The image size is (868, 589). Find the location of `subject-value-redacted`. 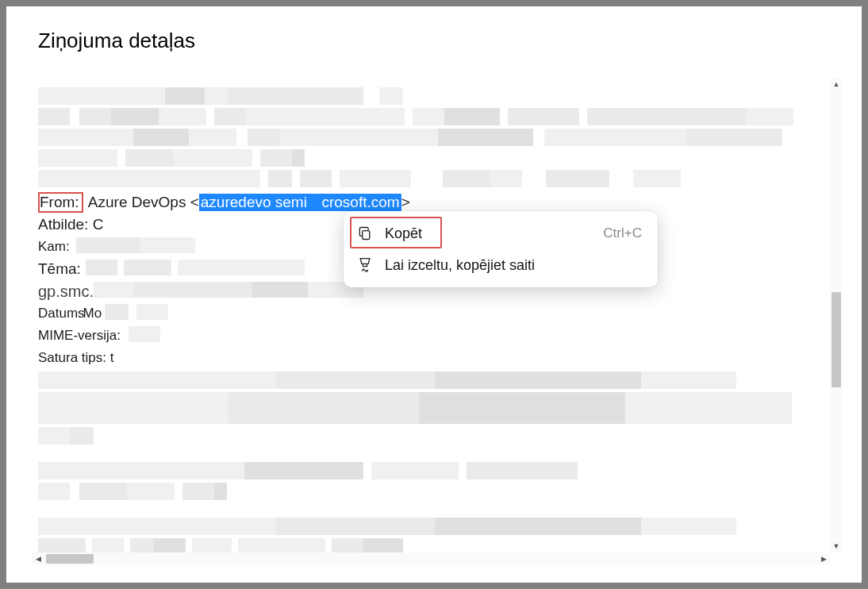

subject-value-redacted is located at coordinates (195, 270).